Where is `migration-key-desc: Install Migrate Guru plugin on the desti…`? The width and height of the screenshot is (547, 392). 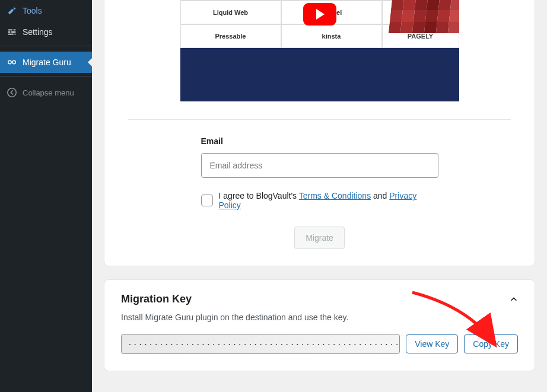
migration-key-desc: Install Migrate Guru plugin on the desti… is located at coordinates (319, 317).